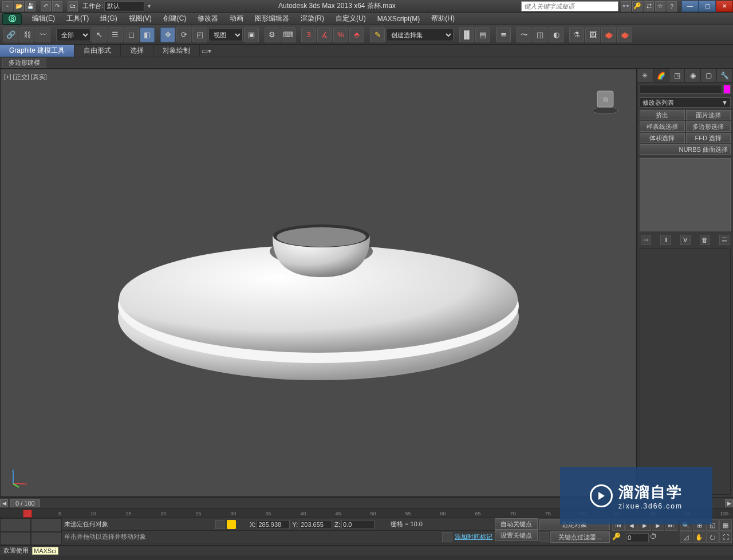  Describe the element at coordinates (168, 35) in the screenshot. I see `move-icon: ✥` at that location.